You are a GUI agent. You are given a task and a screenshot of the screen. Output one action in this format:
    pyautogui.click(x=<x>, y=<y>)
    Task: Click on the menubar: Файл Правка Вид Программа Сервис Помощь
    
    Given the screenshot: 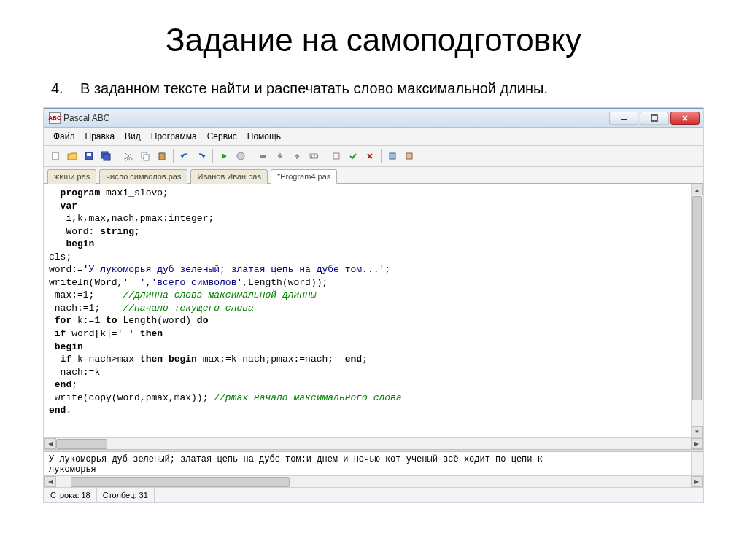 What is the action you would take?
    pyautogui.click(x=374, y=137)
    